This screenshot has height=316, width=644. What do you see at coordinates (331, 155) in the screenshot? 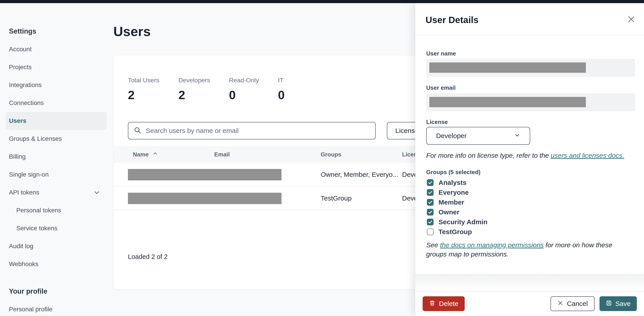
I see `column-header-groups: Groups` at bounding box center [331, 155].